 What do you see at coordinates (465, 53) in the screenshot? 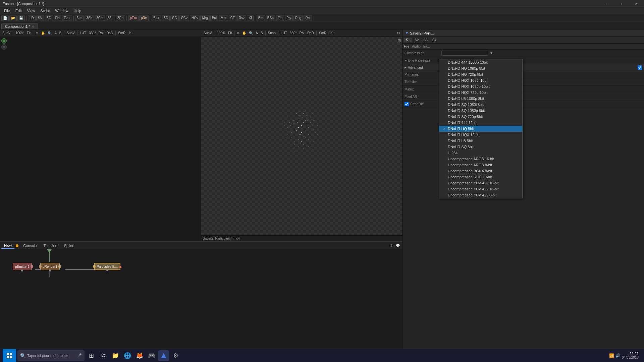
I see `compression-input` at bounding box center [465, 53].